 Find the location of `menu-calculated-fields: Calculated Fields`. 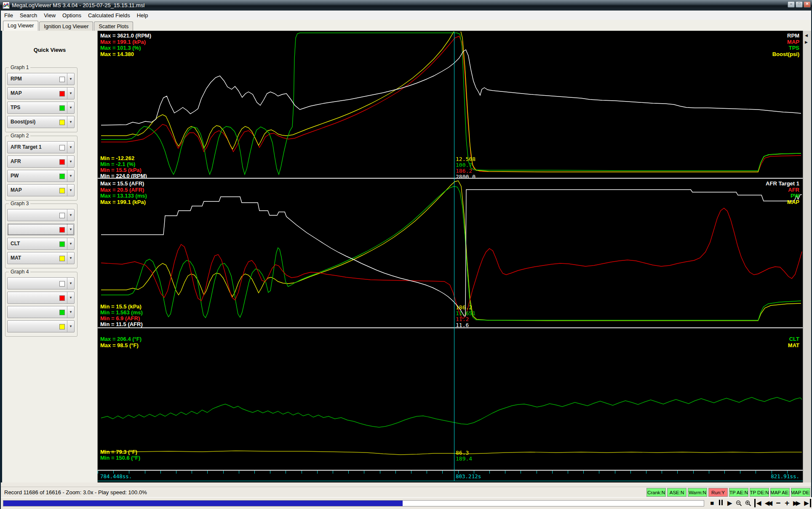

menu-calculated-fields: Calculated Fields is located at coordinates (109, 15).